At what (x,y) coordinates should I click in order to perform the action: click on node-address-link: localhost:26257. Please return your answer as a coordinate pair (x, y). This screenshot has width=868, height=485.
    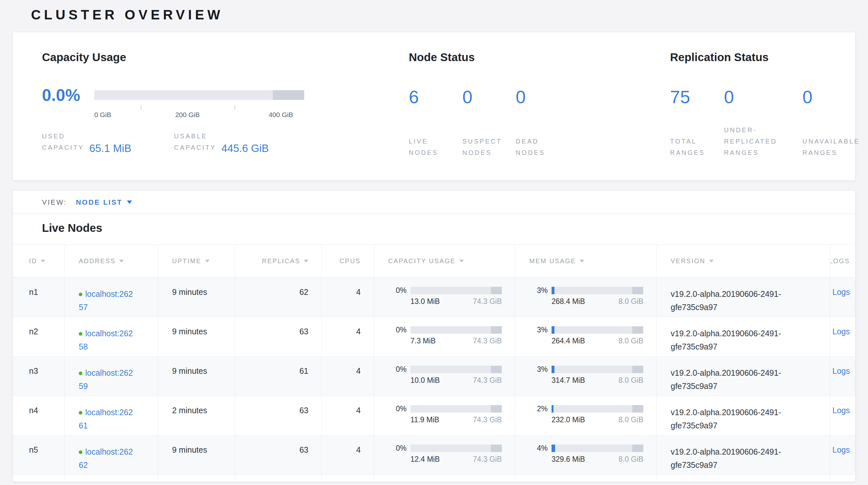
    Looking at the image, I should click on (106, 301).